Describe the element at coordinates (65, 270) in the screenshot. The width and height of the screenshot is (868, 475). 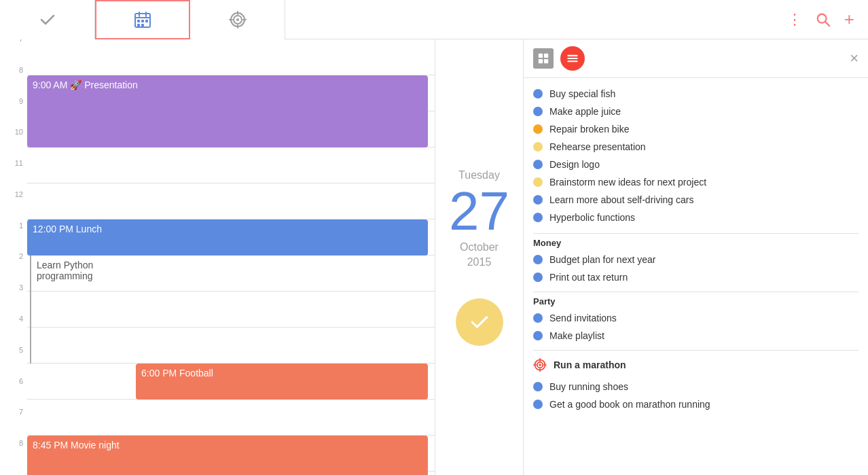
I see `event-python-label: Learn Pythonprogramming` at that location.